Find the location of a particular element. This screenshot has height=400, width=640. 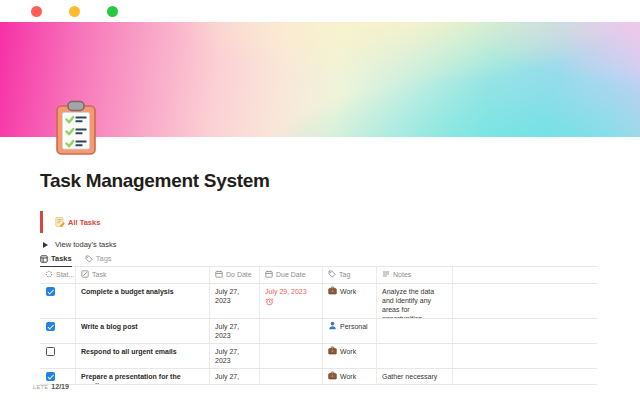

column-header-tag: Tag is located at coordinates (350, 274).